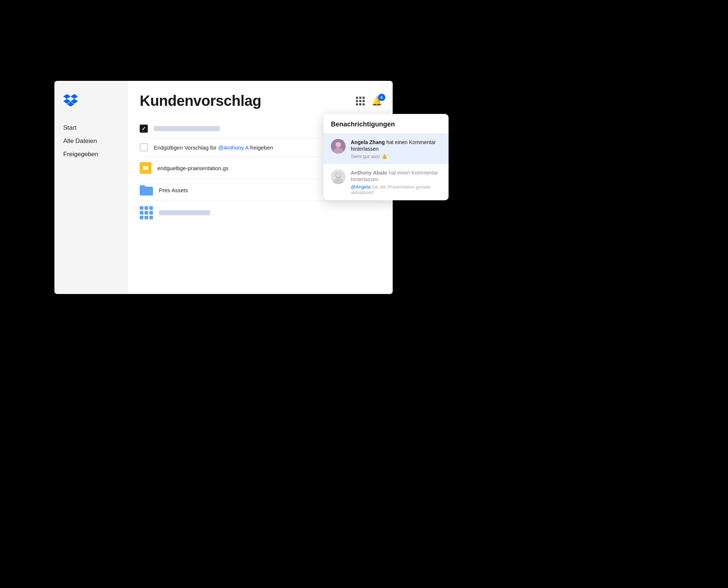  What do you see at coordinates (146, 168) in the screenshot?
I see `google-slides-icon` at bounding box center [146, 168].